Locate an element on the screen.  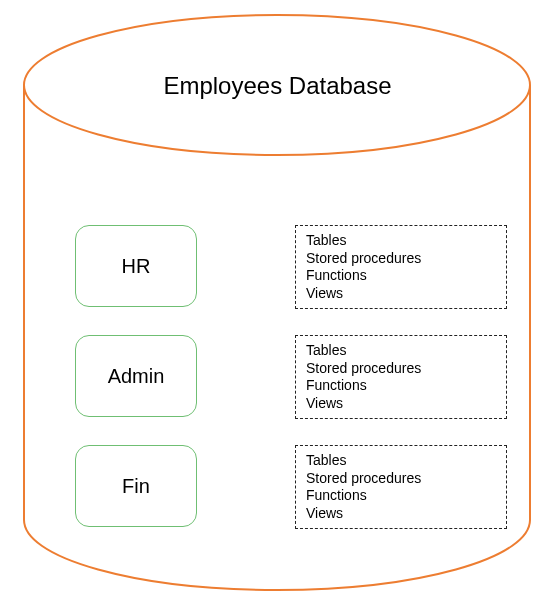
schema-box-hr: HR is located at coordinates (136, 266).